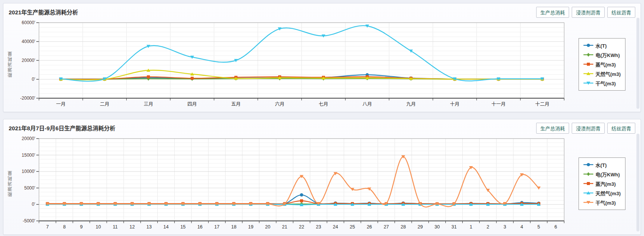 The width and height of the screenshot is (644, 236). Describe the element at coordinates (586, 128) in the screenshot. I see `chart-switch-button-group: 生产总消耗 浸渍剂沥青 纺丝沥青` at that location.